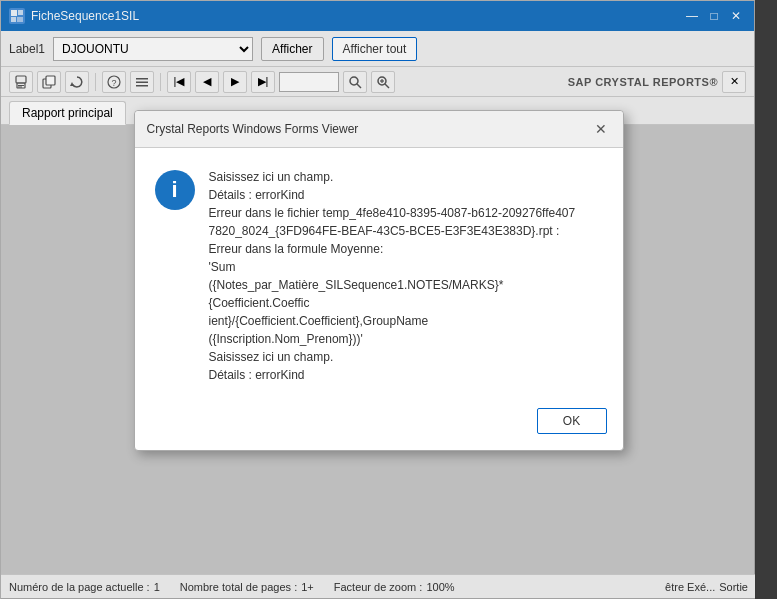 Image resolution: width=777 pixels, height=599 pixels. I want to click on msg-line10: Saisissez ici un champ., so click(406, 357).